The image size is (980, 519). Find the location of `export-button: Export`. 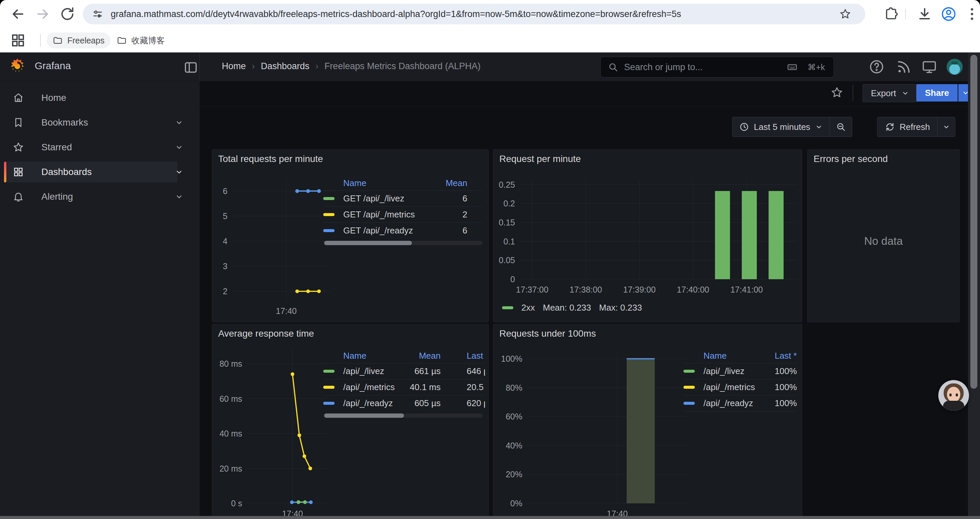

export-button: Export is located at coordinates (890, 93).